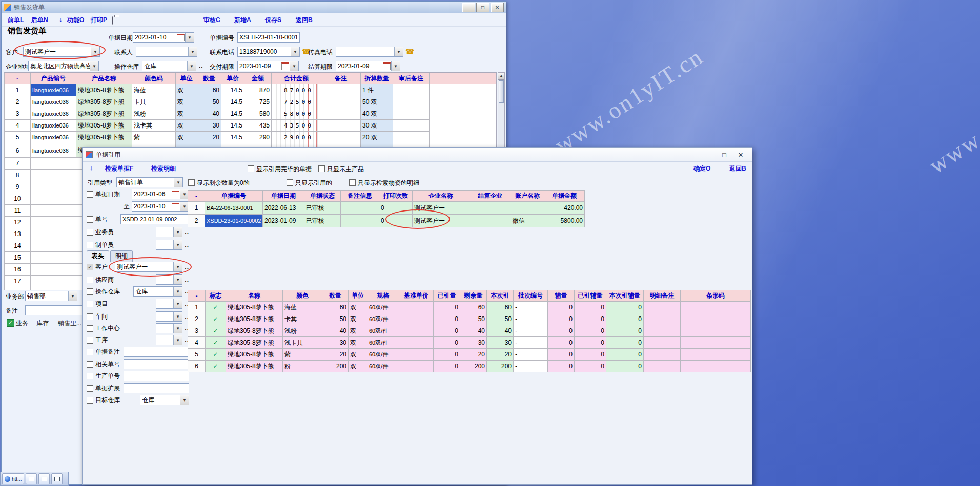 This screenshot has width=980, height=486. I want to click on cell: 已审核, so click(323, 208).